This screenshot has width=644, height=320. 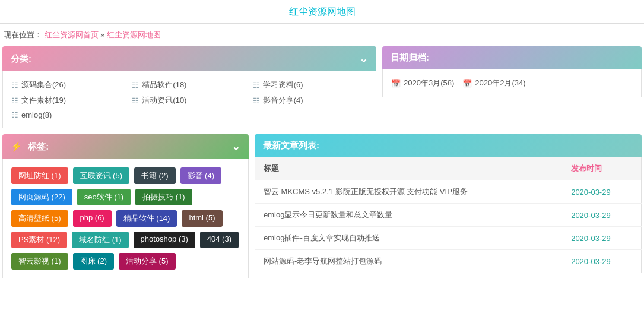 I want to click on table-row: emlog显示今日更新数量和总文章数量 2020-03-29, so click(x=449, y=215).